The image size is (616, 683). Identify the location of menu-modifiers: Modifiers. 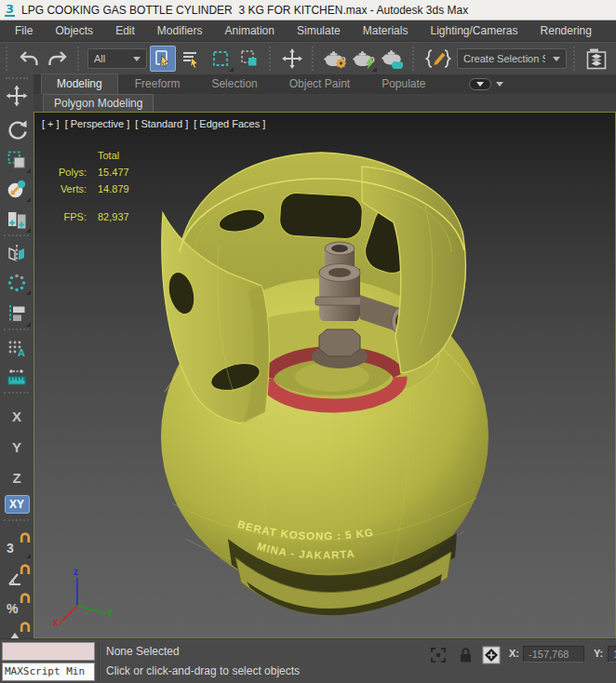
(181, 31).